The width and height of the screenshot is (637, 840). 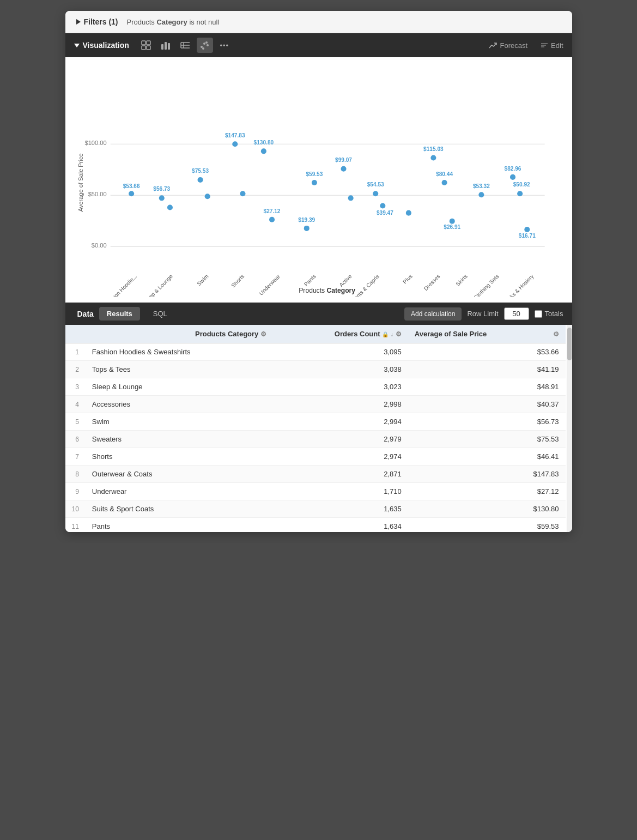 What do you see at coordinates (166, 45) in the screenshot?
I see `bar-chart-button` at bounding box center [166, 45].